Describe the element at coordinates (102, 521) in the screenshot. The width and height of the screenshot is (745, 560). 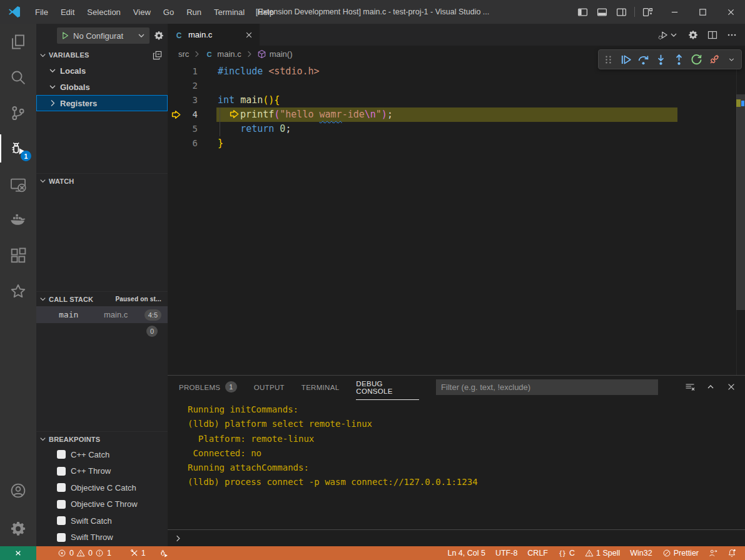
I see `breakpoint-swift-catch: Swift Catch` at that location.